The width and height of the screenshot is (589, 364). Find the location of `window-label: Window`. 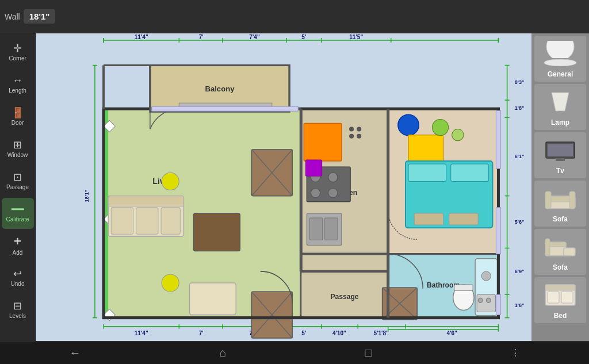

window-label: Window is located at coordinates (18, 155).